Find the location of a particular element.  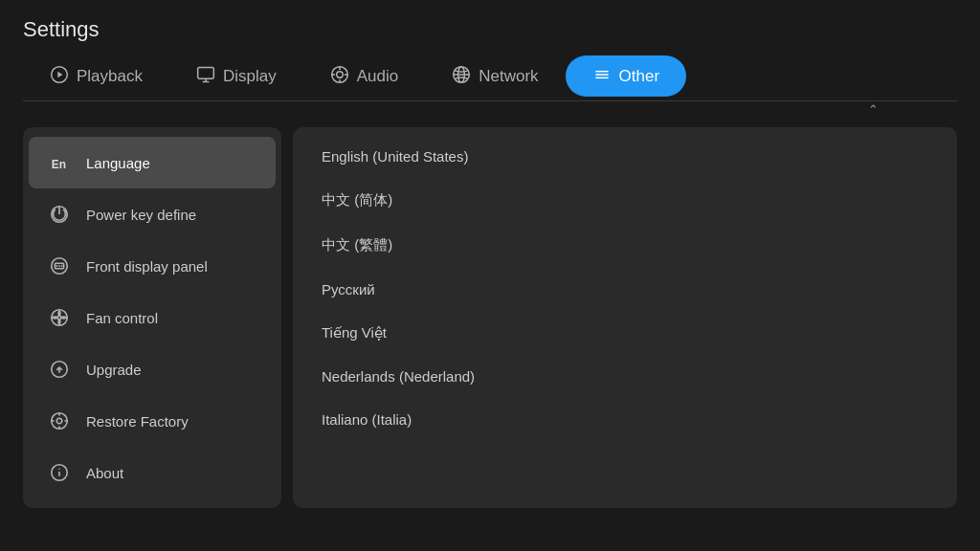

about-icon is located at coordinates (59, 473).